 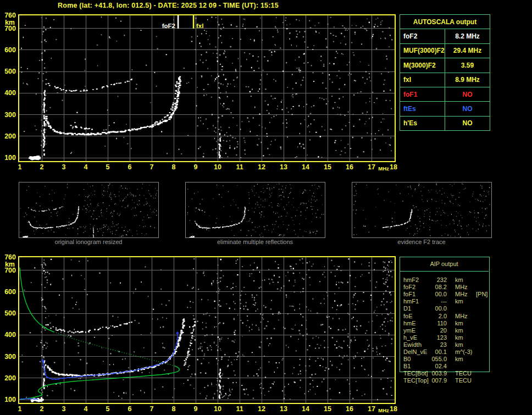 I want to click on series-electron-density-profile-topside, so click(x=37, y=300).